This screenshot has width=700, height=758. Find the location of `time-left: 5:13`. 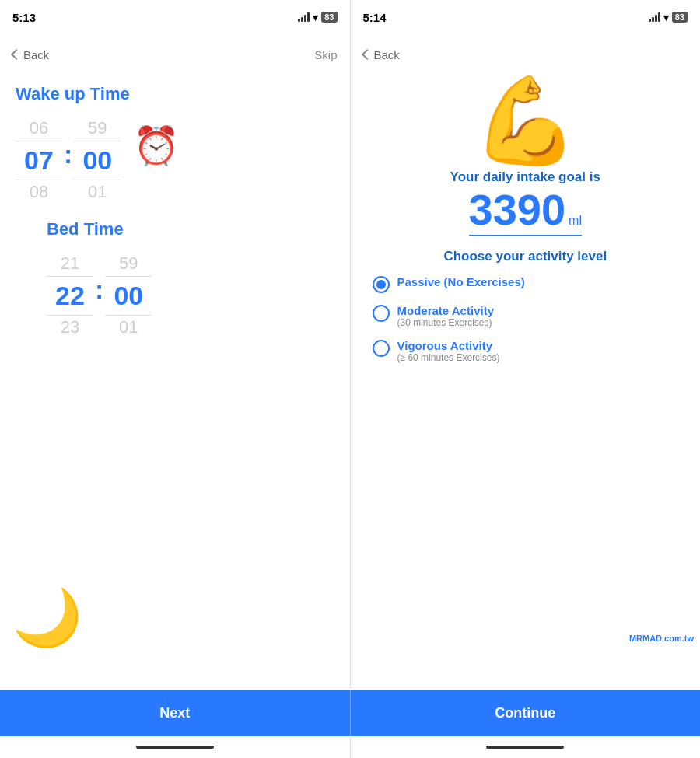

time-left: 5:13 is located at coordinates (24, 17).